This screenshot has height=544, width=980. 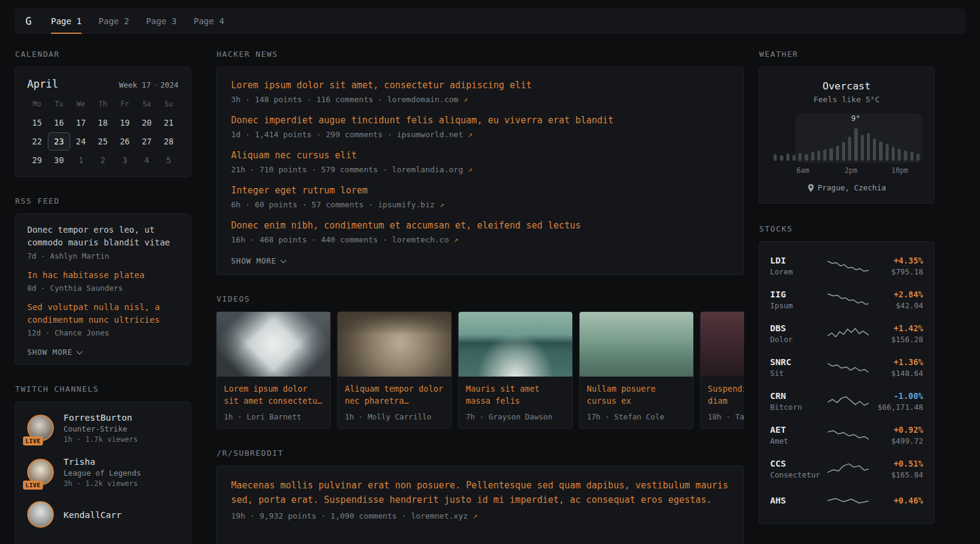 What do you see at coordinates (59, 123) in the screenshot?
I see `calendar-day: 16` at bounding box center [59, 123].